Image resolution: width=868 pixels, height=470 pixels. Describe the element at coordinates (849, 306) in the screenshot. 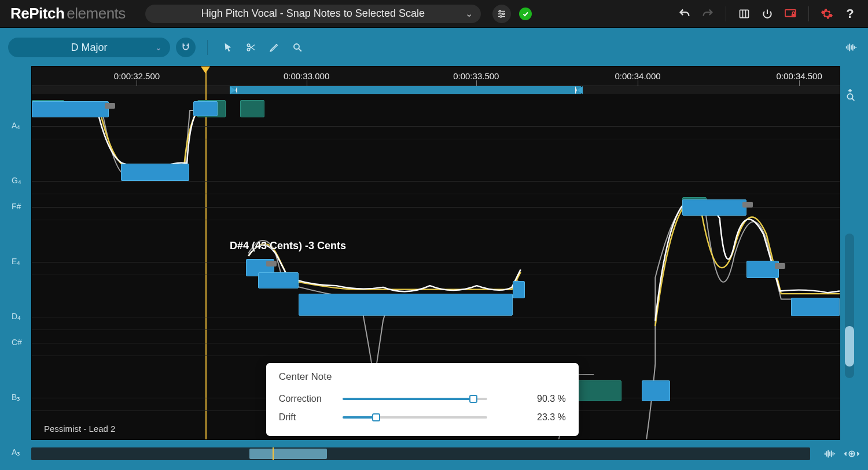

I see `vertical-scrollbar` at that location.